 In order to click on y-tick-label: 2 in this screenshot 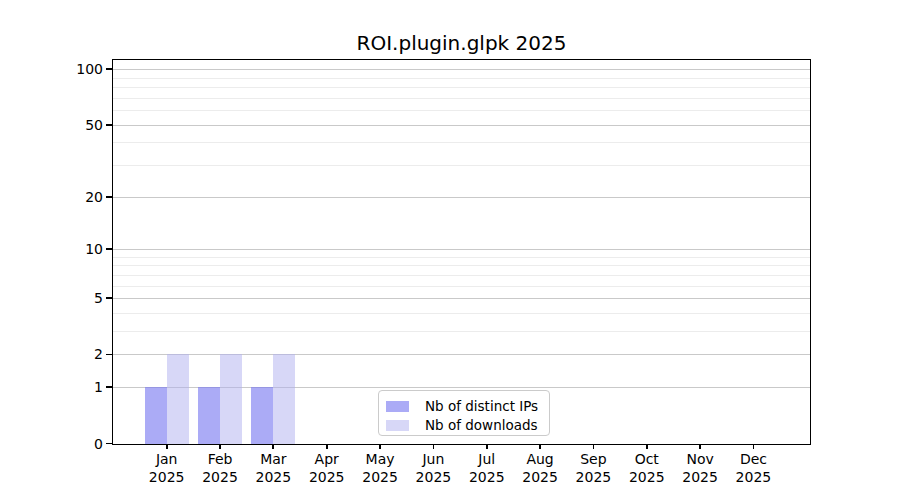, I will do `click(73, 354)`.